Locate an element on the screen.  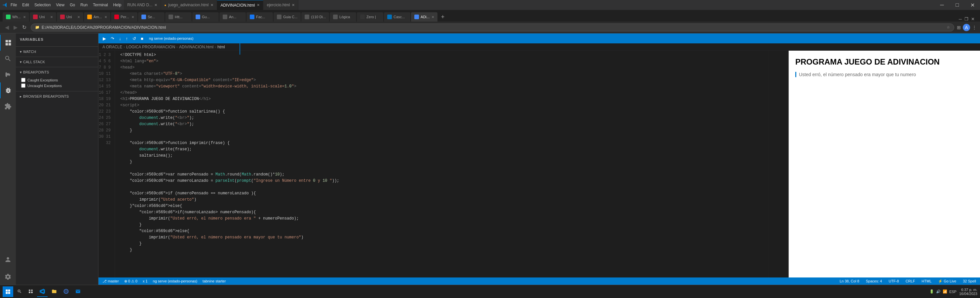
btab-uni2-close: ✕ is located at coordinates (78, 17).